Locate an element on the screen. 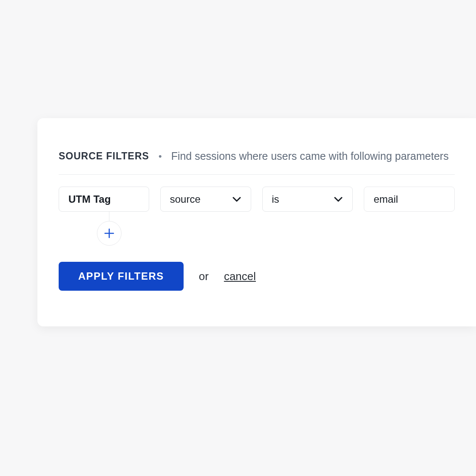 Image resolution: width=476 pixels, height=476 pixels. add-filter-button is located at coordinates (109, 233).